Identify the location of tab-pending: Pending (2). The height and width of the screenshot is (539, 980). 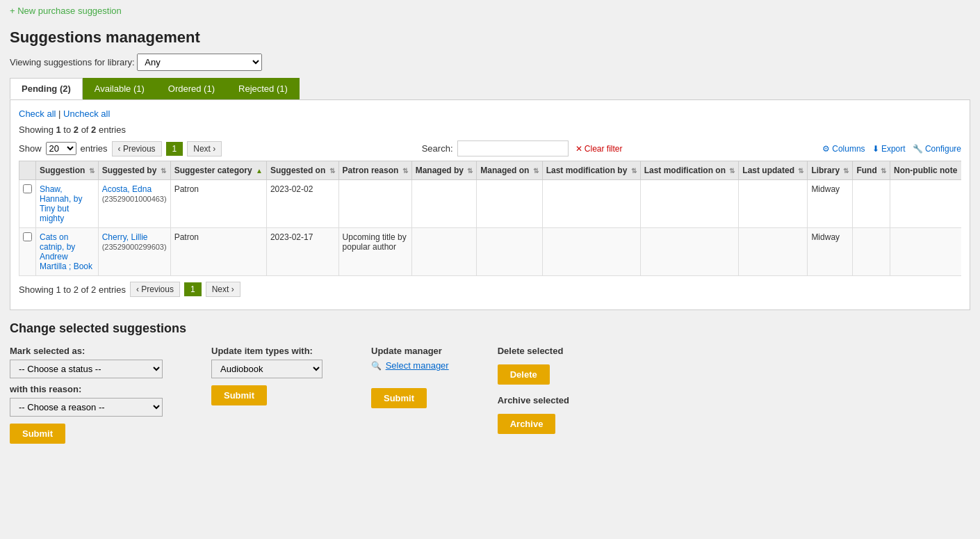
(46, 89).